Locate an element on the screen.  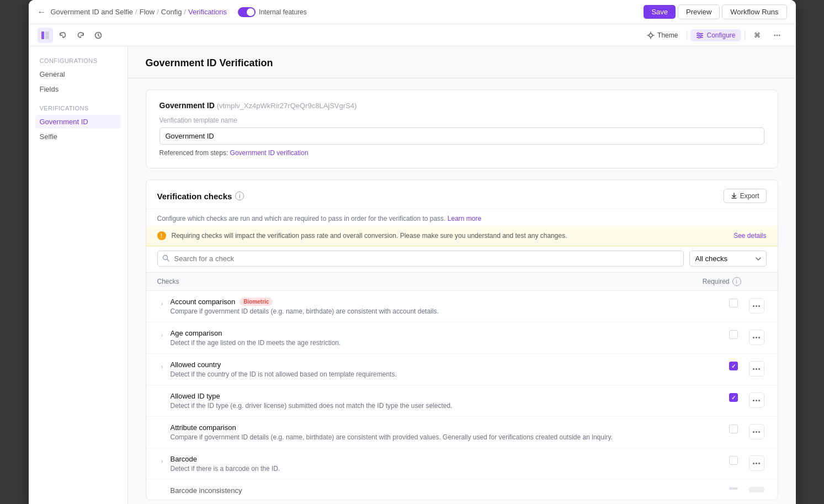
check-row: › Allowed ID type Detect if the ID type … is located at coordinates (462, 401).